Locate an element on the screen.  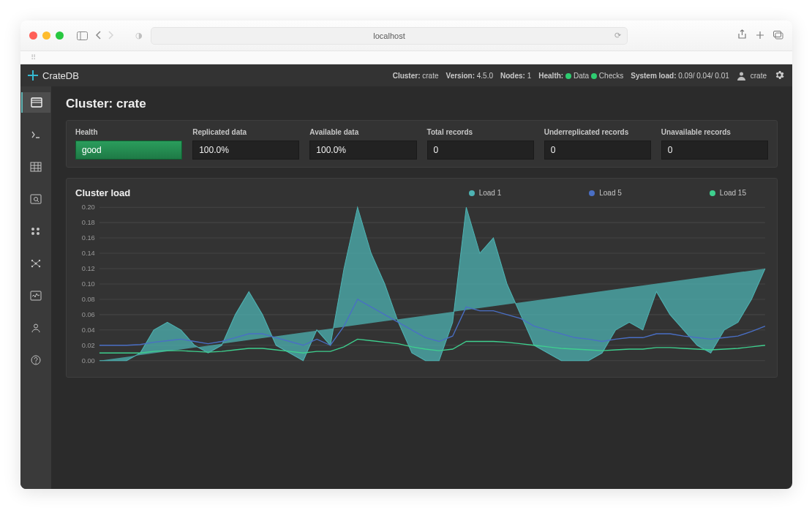
stat-available: Available data 100.0% is located at coordinates (363, 143).